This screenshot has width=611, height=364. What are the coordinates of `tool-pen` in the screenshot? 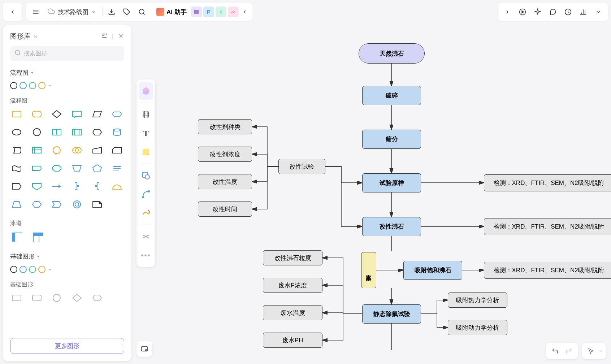 It's located at (146, 213).